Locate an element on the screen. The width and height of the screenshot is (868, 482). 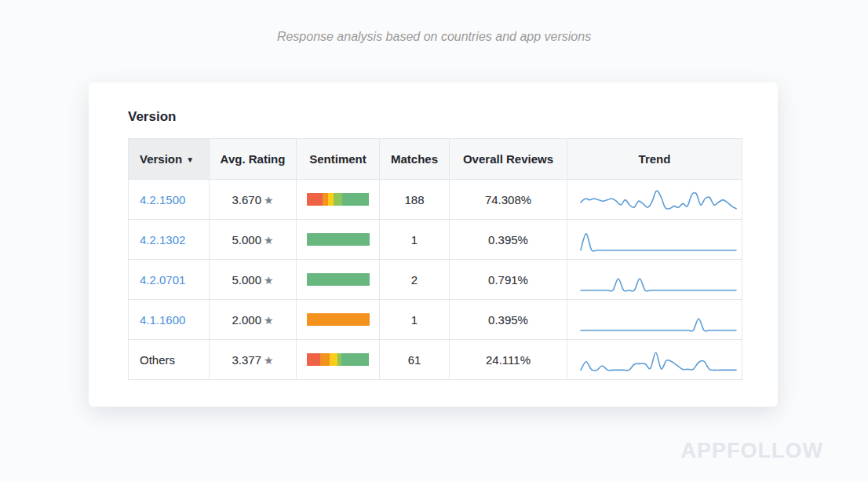
matches-value: 188 is located at coordinates (414, 199).